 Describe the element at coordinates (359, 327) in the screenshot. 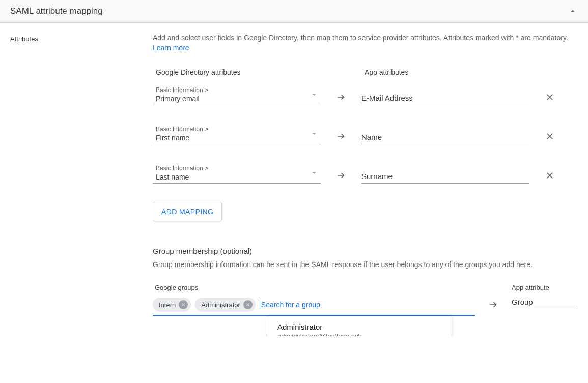

I see `dropdown-item: Administrator administrators@testfede.ov…` at that location.